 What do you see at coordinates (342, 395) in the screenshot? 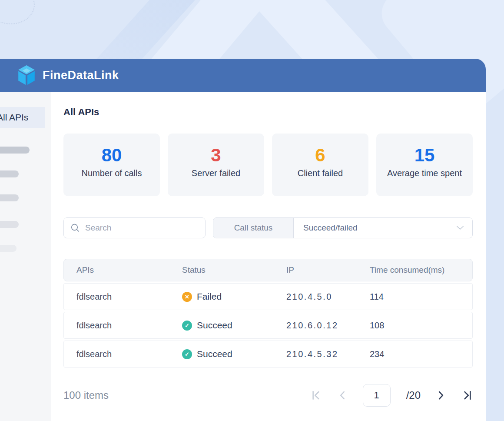
I see `previous-page-icon` at bounding box center [342, 395].